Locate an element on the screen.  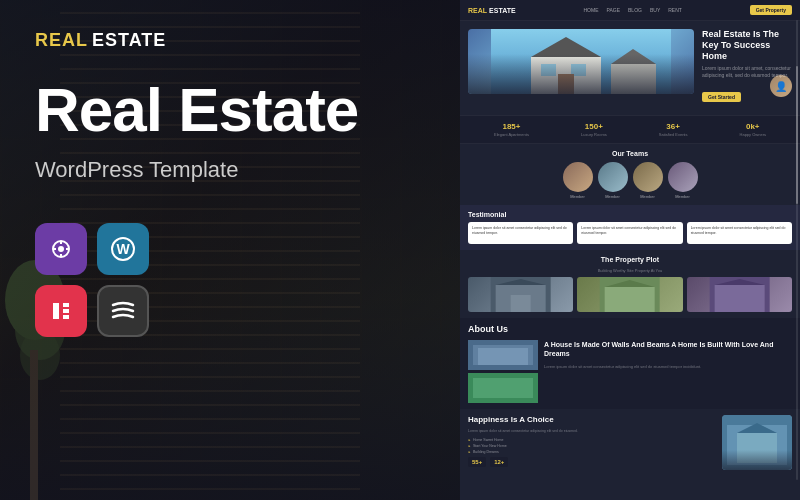
happiness-desc: Lorem ipsum dolor sit amet consectetur a… is located at coordinates (592, 432).